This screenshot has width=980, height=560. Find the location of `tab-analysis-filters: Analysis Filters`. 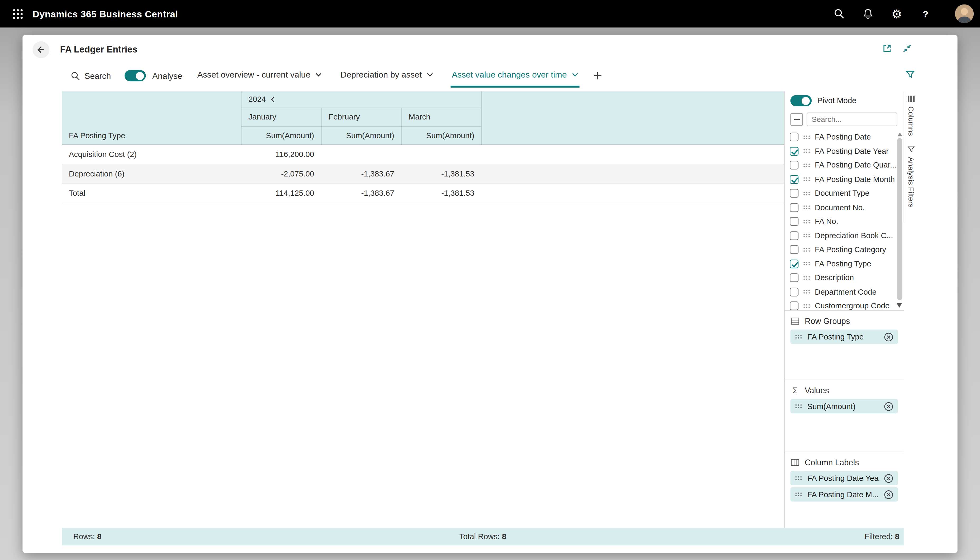

tab-analysis-filters: Analysis Filters is located at coordinates (911, 177).